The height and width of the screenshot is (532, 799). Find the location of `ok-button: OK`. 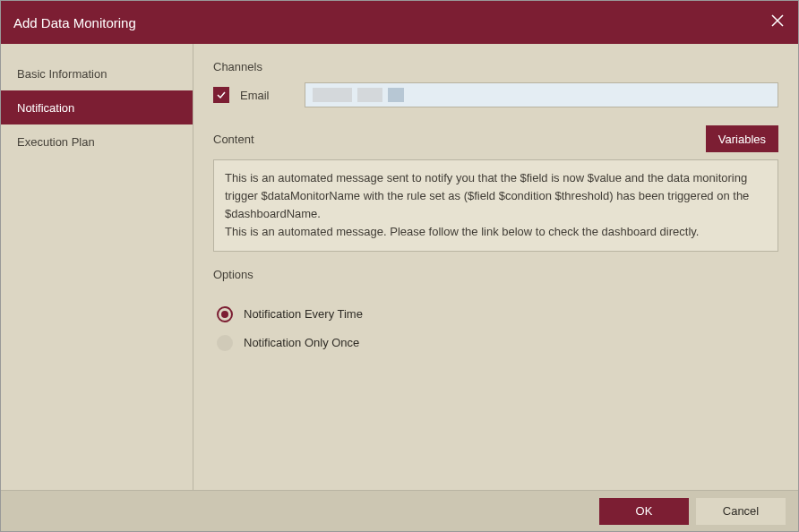

ok-button: OK is located at coordinates (644, 511).